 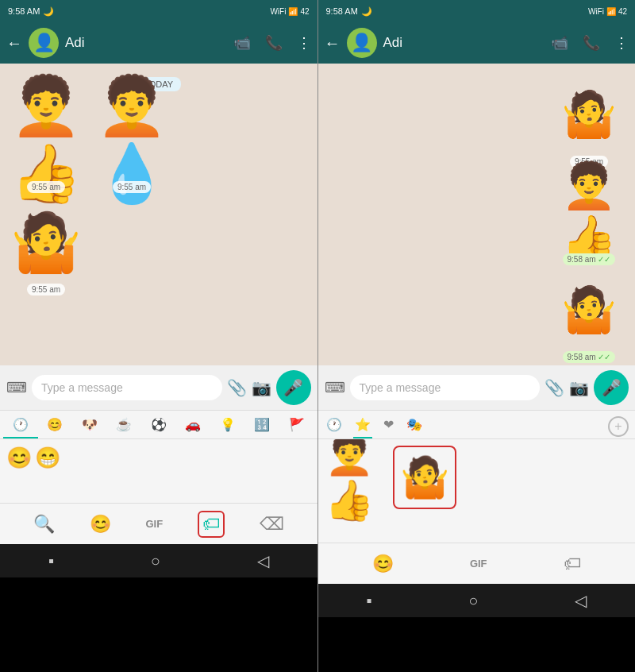 What do you see at coordinates (24, 11) in the screenshot?
I see `time-left: 9:58 AM` at bounding box center [24, 11].